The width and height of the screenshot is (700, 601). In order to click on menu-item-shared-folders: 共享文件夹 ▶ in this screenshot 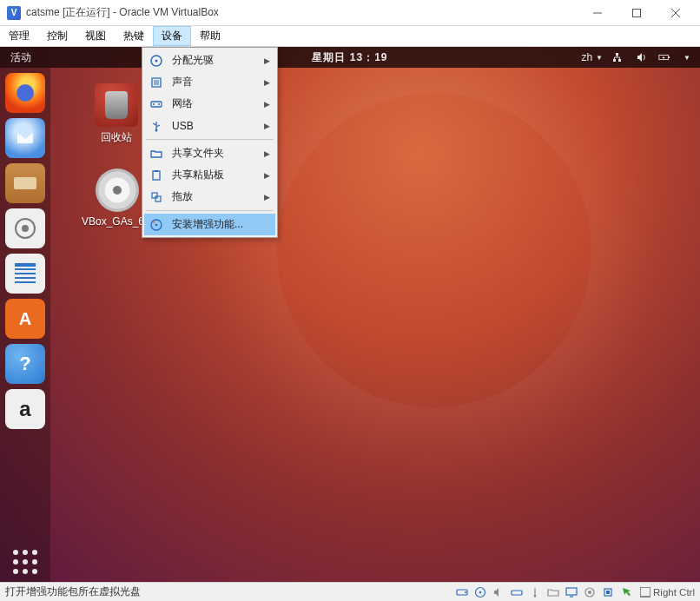, I will do `click(210, 153)`.